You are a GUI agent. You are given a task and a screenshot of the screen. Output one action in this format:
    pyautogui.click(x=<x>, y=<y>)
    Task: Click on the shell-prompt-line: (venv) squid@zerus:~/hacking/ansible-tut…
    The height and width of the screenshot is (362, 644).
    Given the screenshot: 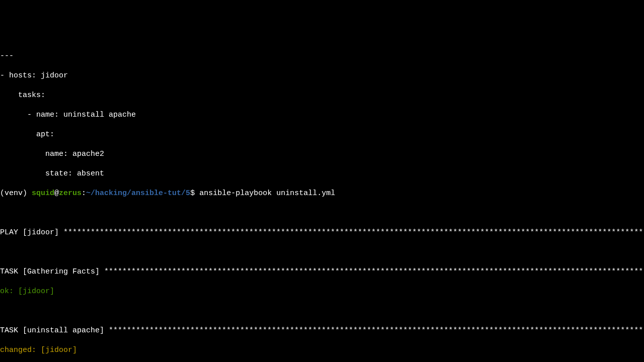 What is the action you would take?
    pyautogui.click(x=322, y=194)
    